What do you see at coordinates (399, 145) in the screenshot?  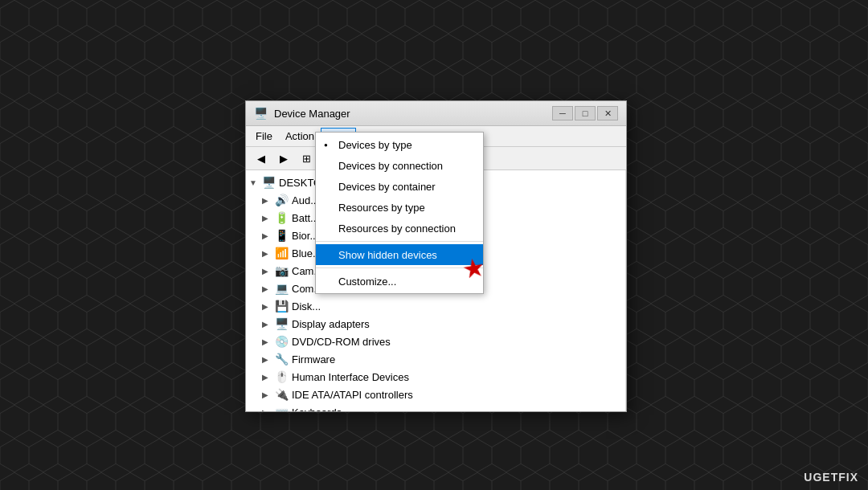 I see `menu-devices-by-type: Devices by type` at bounding box center [399, 145].